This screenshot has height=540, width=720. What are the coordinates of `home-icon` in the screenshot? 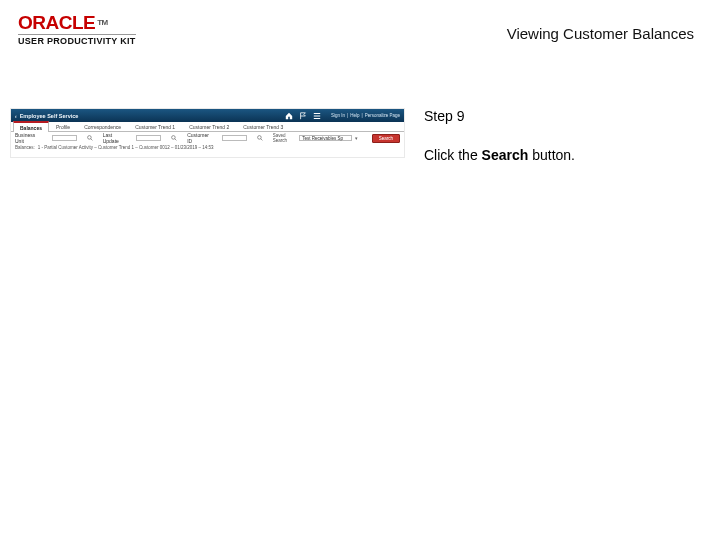 It's located at (289, 116).